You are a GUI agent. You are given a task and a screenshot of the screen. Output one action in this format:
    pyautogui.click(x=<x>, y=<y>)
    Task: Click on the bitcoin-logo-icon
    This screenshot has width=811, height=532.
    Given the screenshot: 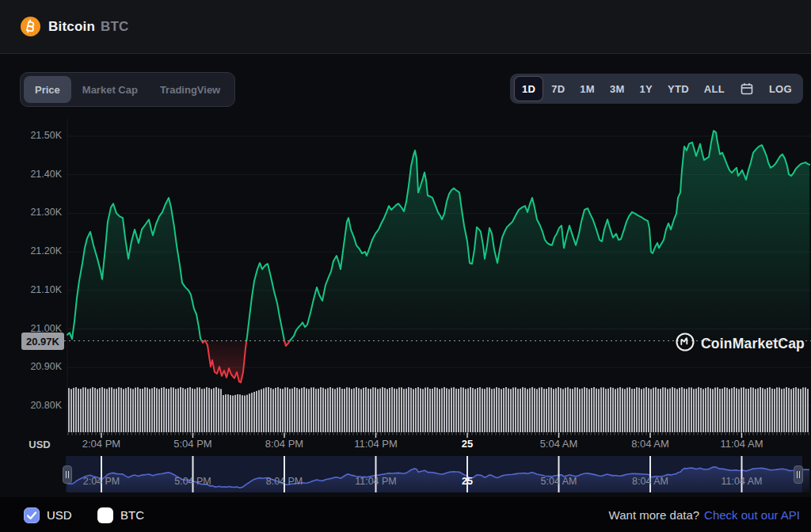 What is the action you would take?
    pyautogui.click(x=30, y=27)
    